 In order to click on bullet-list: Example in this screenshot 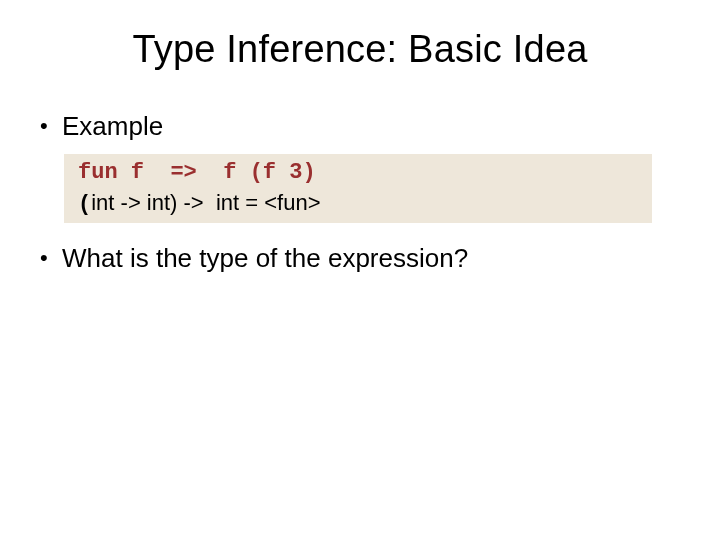, I will do `click(363, 126)`.